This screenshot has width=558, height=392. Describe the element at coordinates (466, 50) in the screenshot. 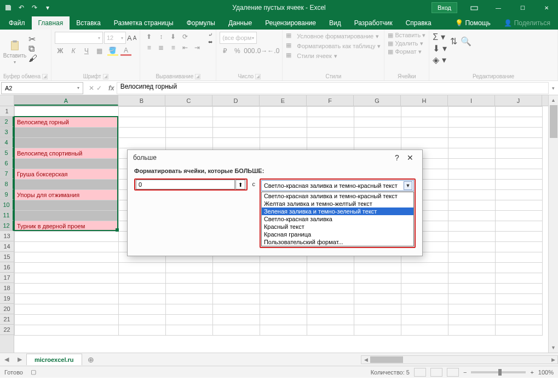

I see `find-select-icon: 🔍` at that location.